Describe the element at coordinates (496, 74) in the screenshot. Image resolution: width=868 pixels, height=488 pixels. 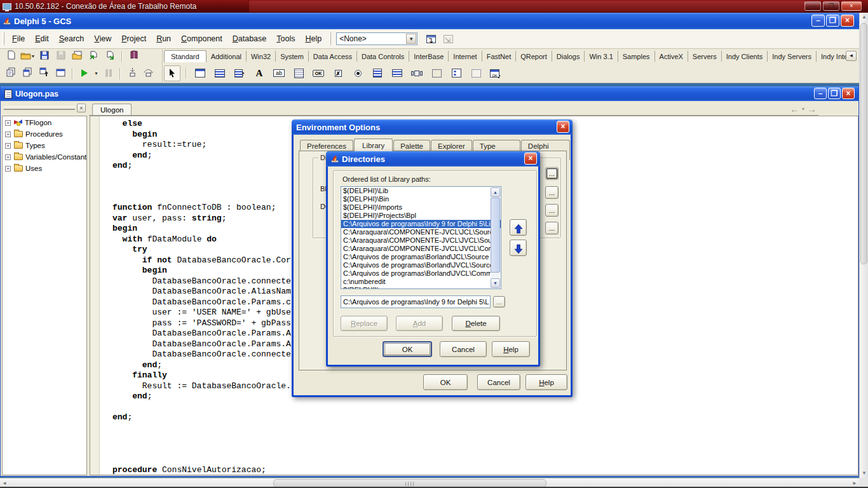
I see `tactionlist-icon: OK` at that location.